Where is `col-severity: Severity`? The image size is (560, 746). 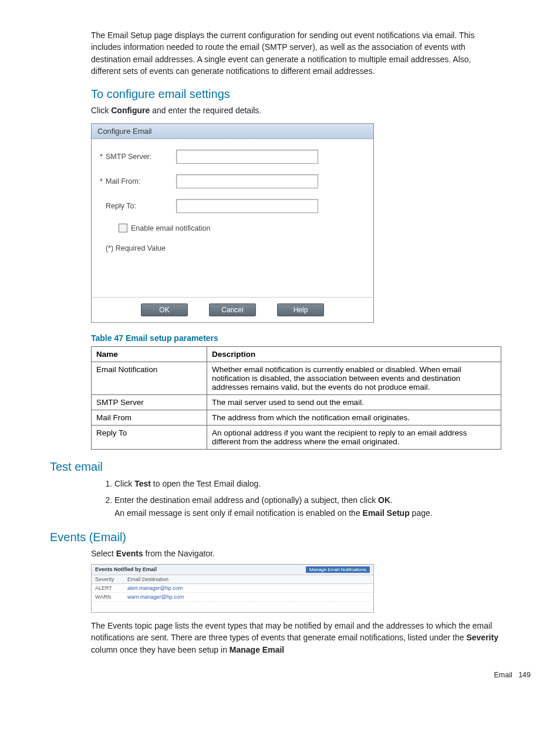
col-severity: Severity is located at coordinates (112, 579).